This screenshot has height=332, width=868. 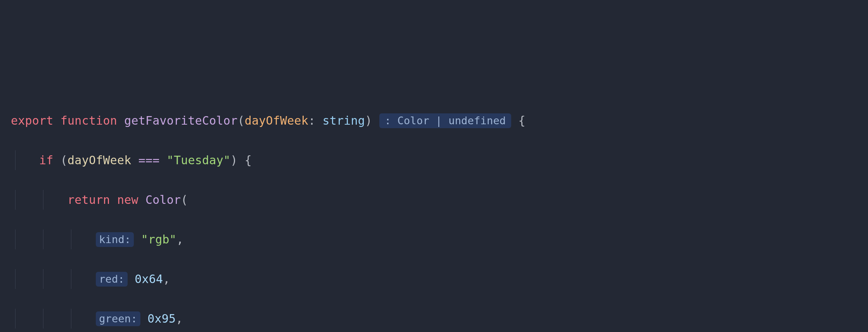 I want to click on number-literal: 0x64, so click(x=149, y=279).